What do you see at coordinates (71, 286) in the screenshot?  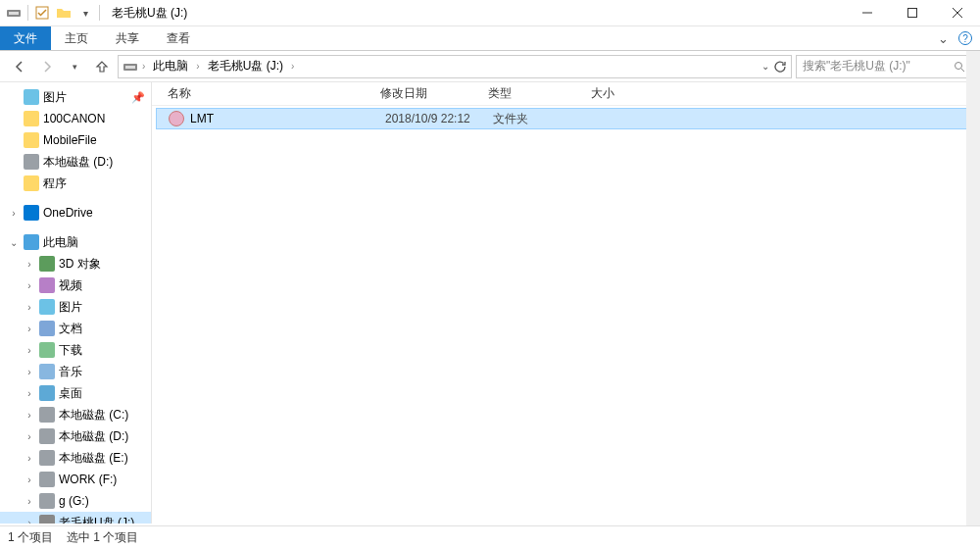 I see `tree-label: 视频` at bounding box center [71, 286].